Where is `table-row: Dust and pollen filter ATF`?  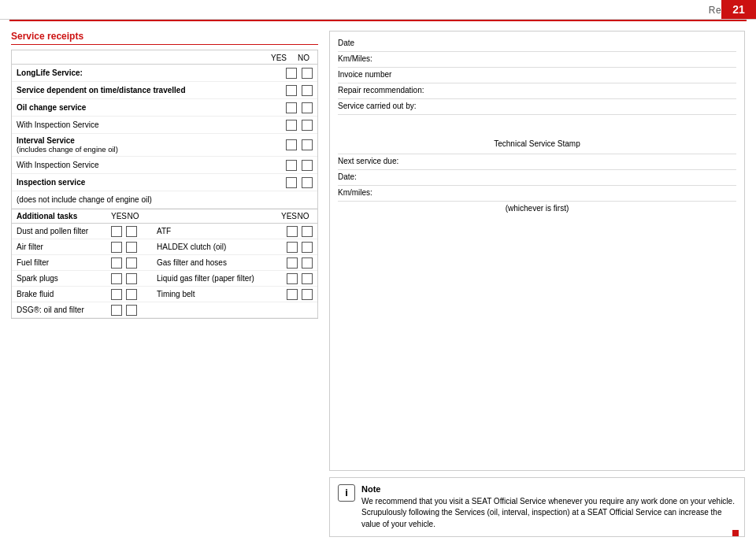
table-row: Dust and pollen filter ATF is located at coordinates (165, 232).